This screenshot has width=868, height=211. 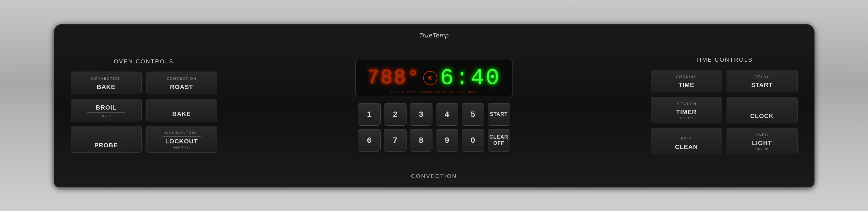 I want to click on probe-button: Probe, so click(x=106, y=140).